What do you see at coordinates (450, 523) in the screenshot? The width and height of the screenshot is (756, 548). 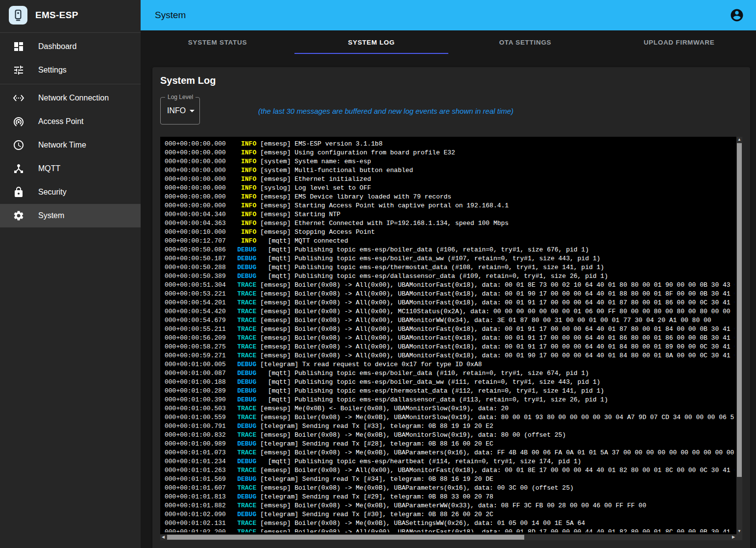 I see `log-line: 000+00:01:02.131TRACE [emsesp] Boiler(0x…` at bounding box center [450, 523].